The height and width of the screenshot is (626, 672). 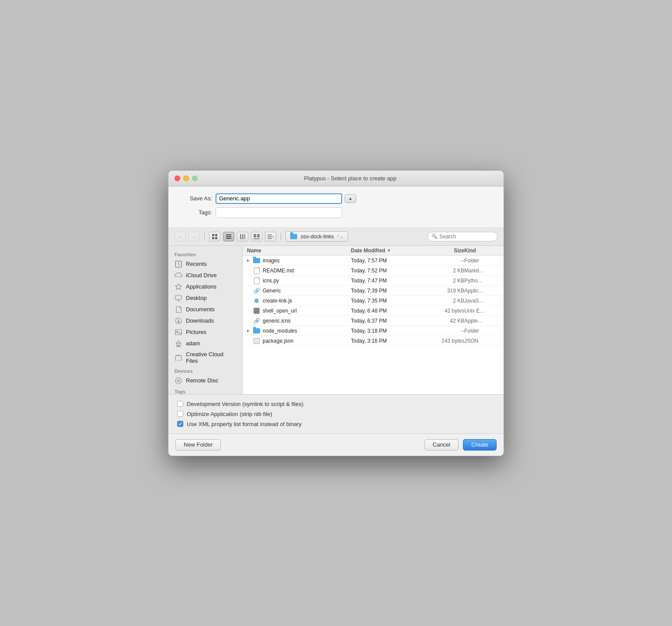 I want to click on sidebar-label: Remote Disc, so click(x=202, y=381).